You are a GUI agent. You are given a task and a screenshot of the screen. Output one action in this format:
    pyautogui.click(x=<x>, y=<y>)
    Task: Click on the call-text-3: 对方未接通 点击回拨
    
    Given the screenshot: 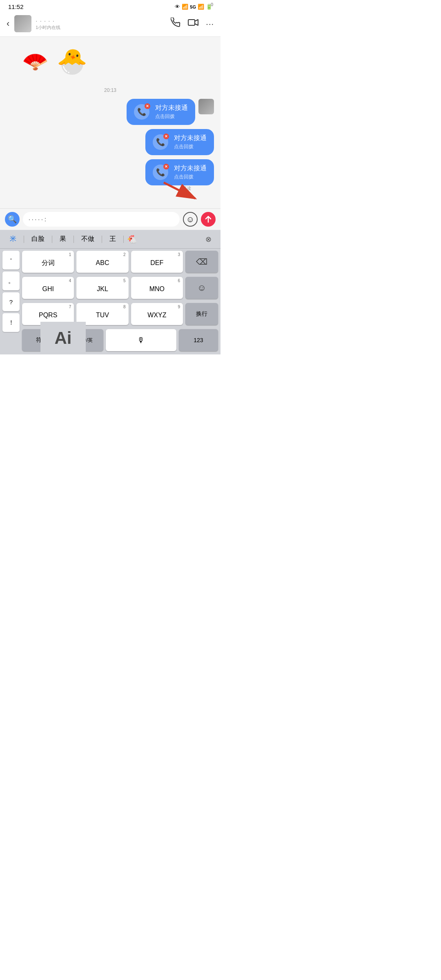 What is the action you would take?
    pyautogui.click(x=190, y=172)
    